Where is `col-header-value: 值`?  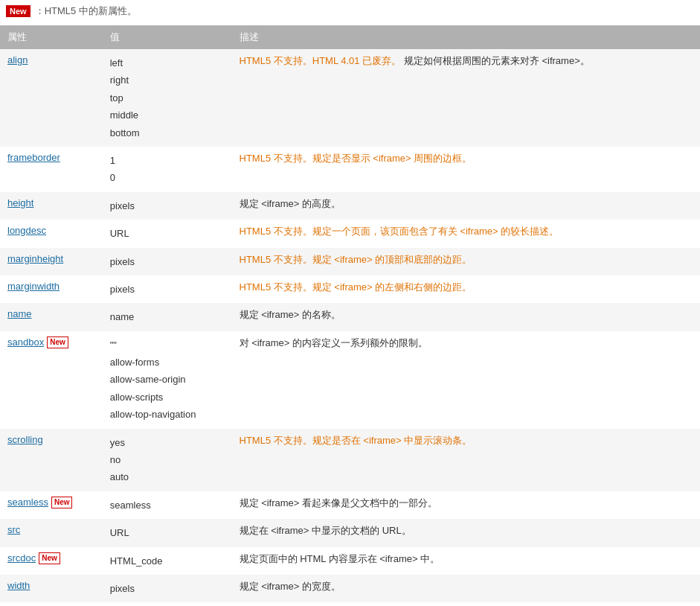
col-header-value: 值 is located at coordinates (167, 37).